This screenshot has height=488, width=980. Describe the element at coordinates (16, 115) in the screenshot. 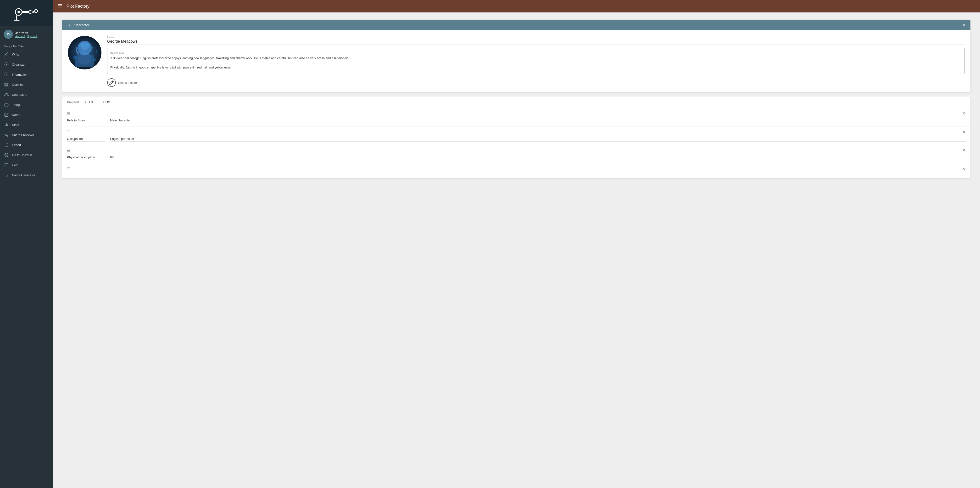

I see `sidebar-item-notes-label: Notes` at that location.